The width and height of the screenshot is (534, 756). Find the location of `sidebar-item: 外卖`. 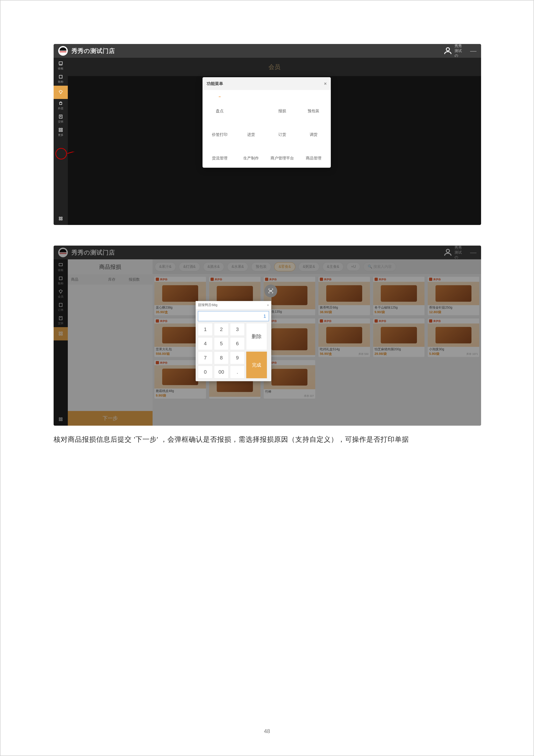

sidebar-item: 外卖 is located at coordinates (61, 106).